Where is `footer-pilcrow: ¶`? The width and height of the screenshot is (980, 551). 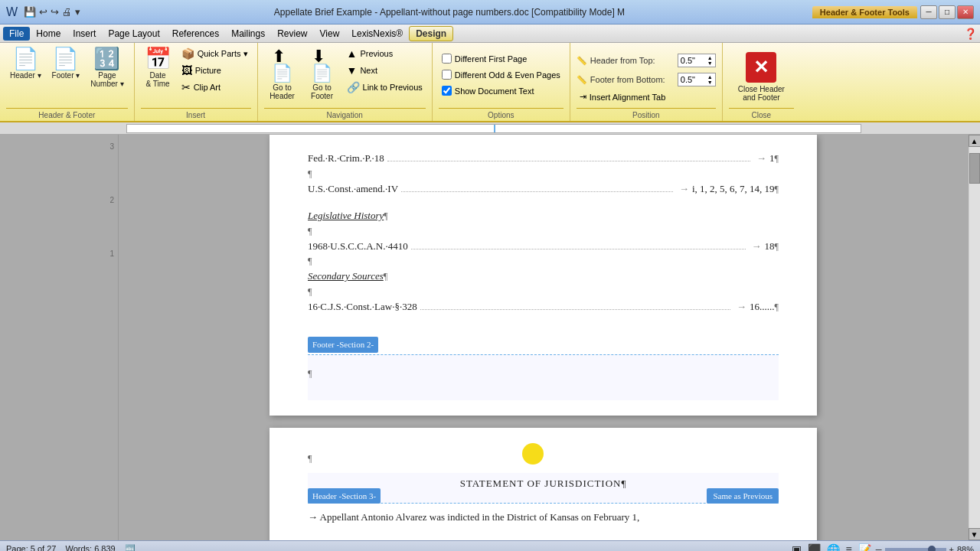
footer-pilcrow: ¶ is located at coordinates (309, 373).